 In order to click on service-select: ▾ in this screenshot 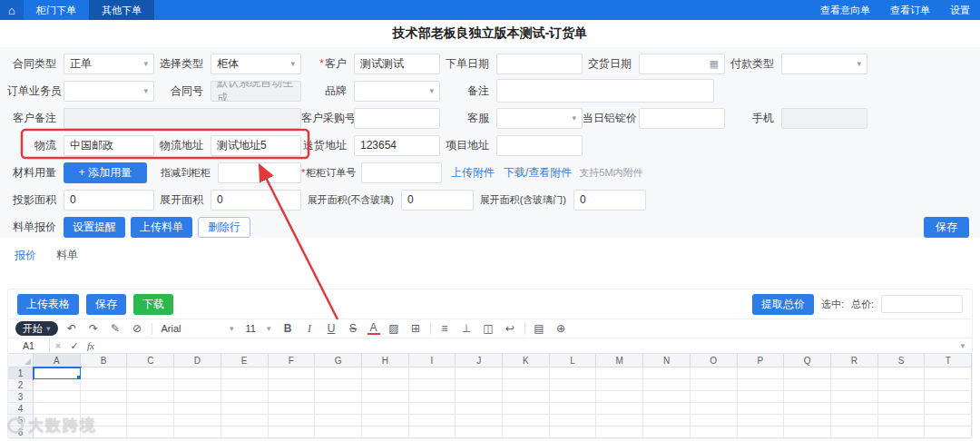, I will do `click(539, 118)`.